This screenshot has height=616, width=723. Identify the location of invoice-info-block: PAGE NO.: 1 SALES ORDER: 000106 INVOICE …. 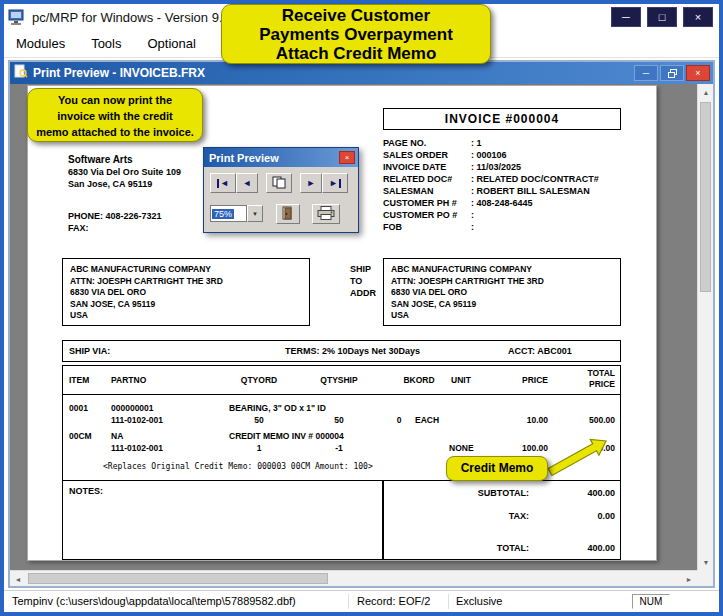
(502, 185).